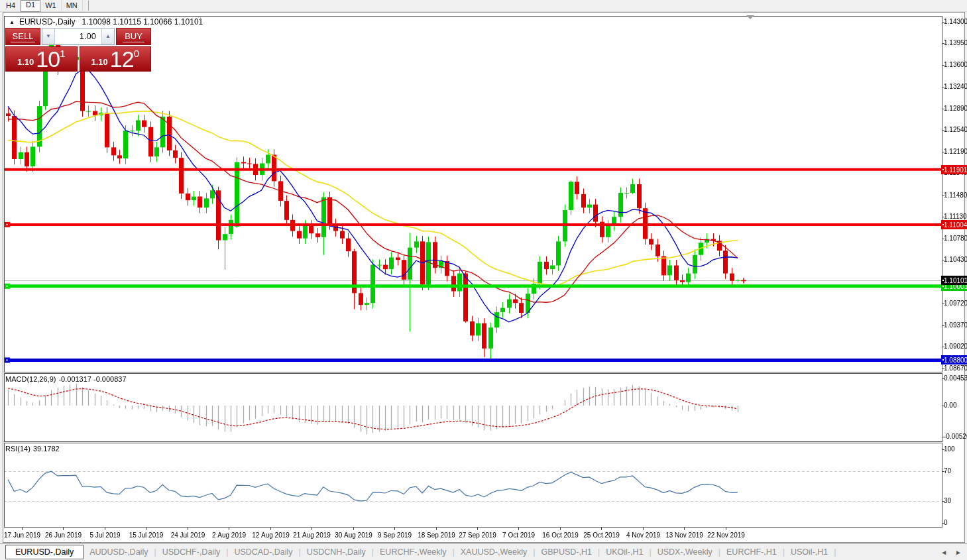  I want to click on buy-price-sup: 0, so click(137, 53).